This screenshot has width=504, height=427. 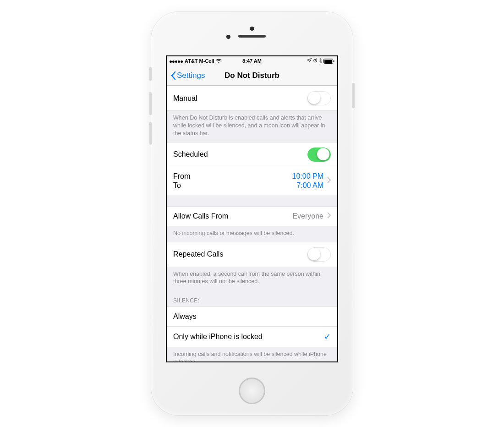 What do you see at coordinates (228, 37) in the screenshot?
I see `proximity-sensor` at bounding box center [228, 37].